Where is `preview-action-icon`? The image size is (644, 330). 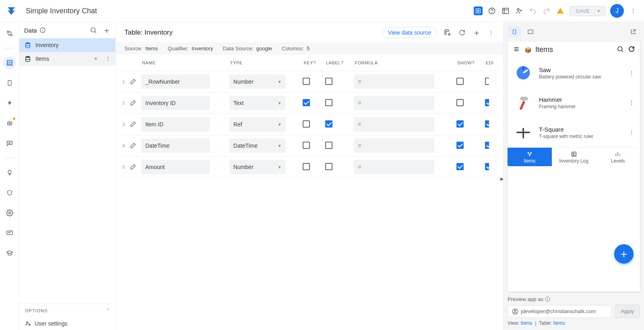 preview-action-icon is located at coordinates (478, 11).